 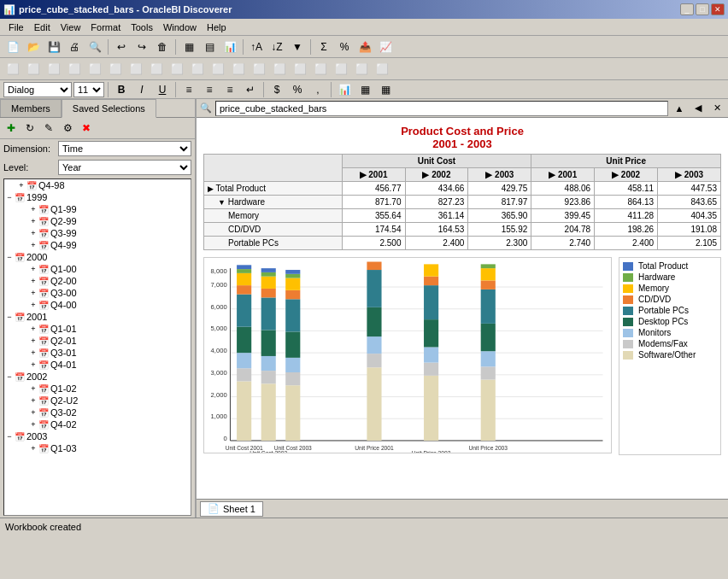 What do you see at coordinates (300, 69) in the screenshot?
I see `tb2-btn15: ⬜` at bounding box center [300, 69].